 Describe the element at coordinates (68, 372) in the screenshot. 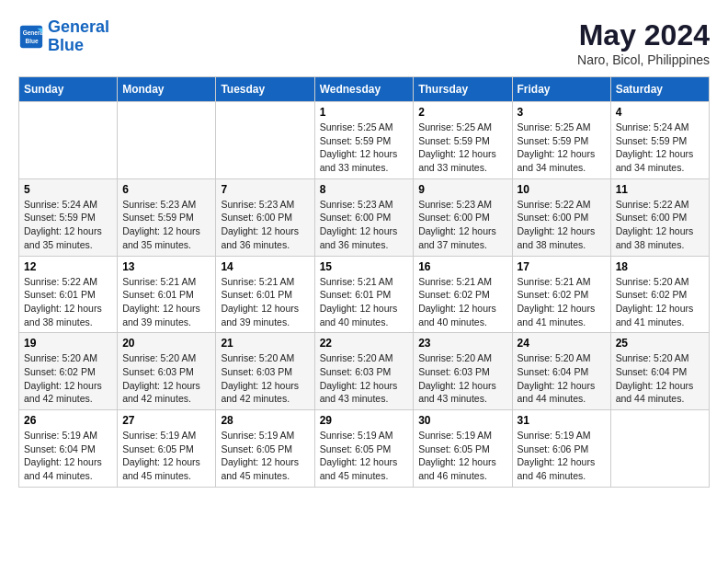

I see `calendar-cell: 19Sunrise: 5:20 AM Sunset: 6:02 PM Dayli…` at that location.